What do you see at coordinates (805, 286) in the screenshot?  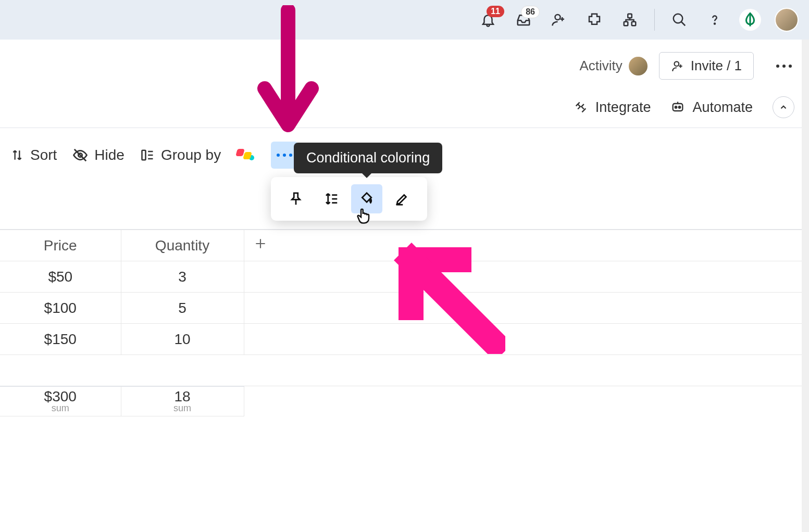 I see `scrollbar` at bounding box center [805, 286].